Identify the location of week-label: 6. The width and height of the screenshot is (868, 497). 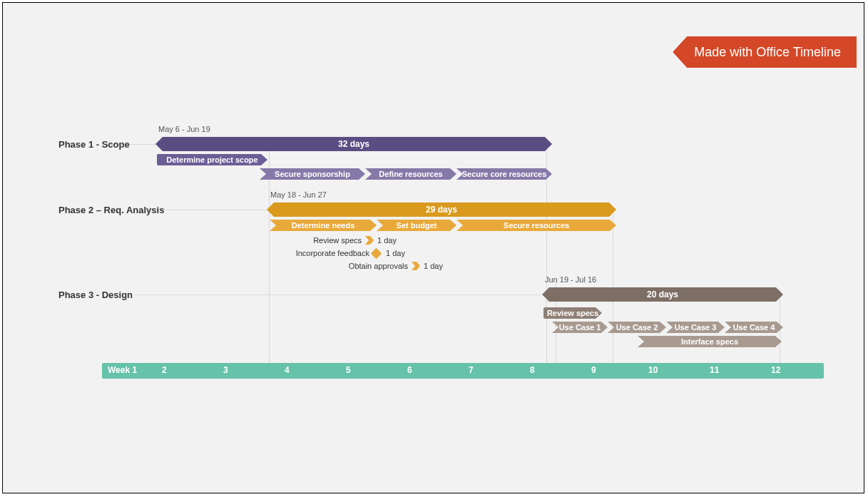
(409, 370).